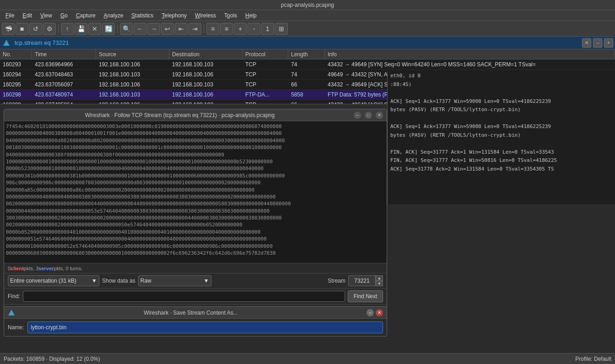 The image size is (615, 364). I want to click on stream-controls-1: Entire conversation (31 kB) ▼ Show data …, so click(195, 281).